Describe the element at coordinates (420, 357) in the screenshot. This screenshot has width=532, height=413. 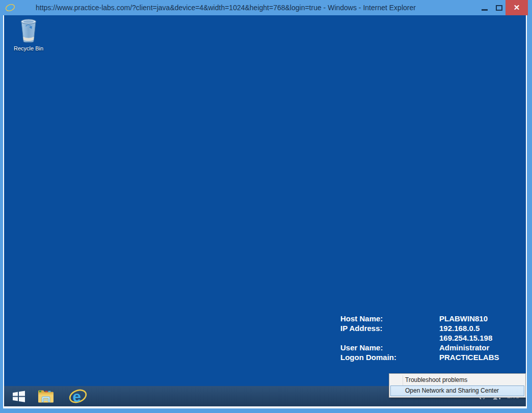
I see `bginfo-row: Logon Domain: PRACTICELABS` at that location.